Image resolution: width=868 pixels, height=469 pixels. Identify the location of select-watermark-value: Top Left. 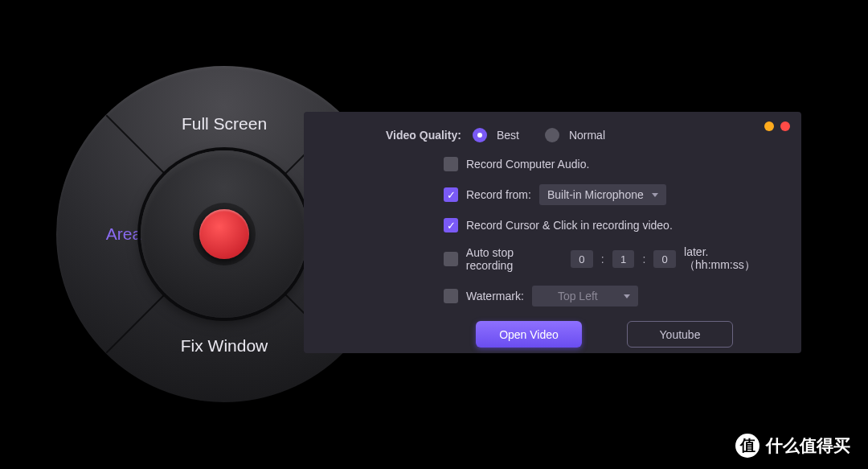
(578, 296).